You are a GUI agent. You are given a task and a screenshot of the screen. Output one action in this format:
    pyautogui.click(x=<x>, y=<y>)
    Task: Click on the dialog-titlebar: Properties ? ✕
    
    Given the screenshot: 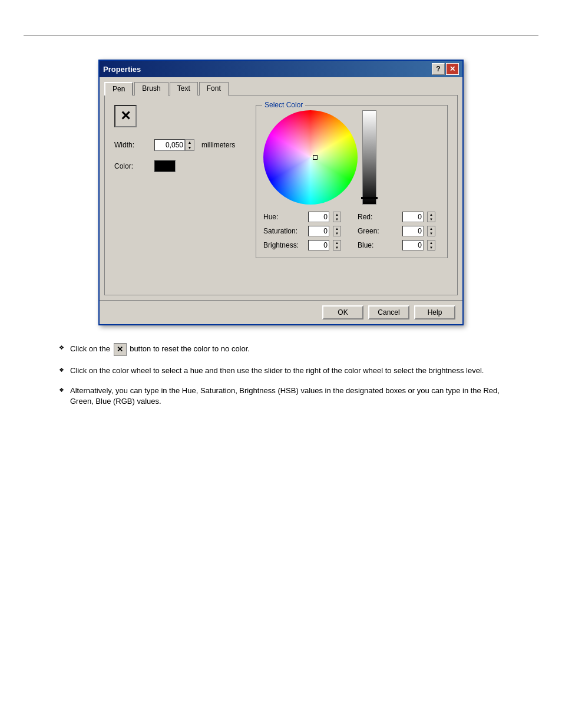 What is the action you would take?
    pyautogui.click(x=281, y=69)
    